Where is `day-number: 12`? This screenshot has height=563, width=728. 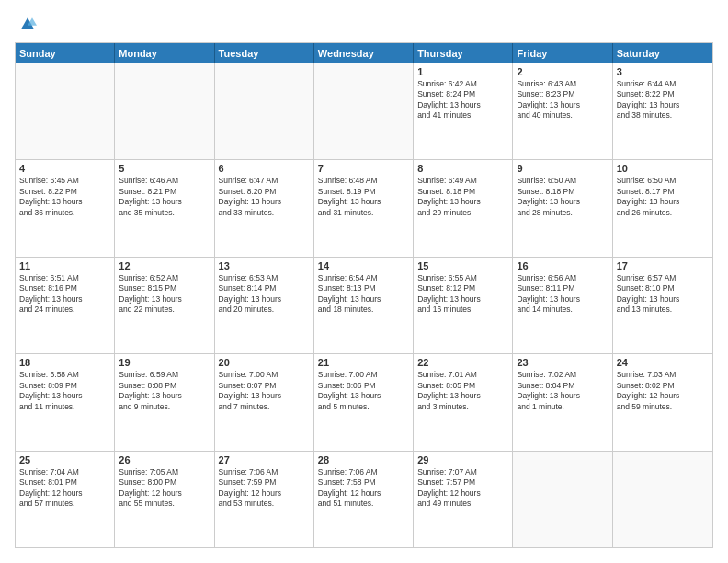 day-number: 12 is located at coordinates (164, 266).